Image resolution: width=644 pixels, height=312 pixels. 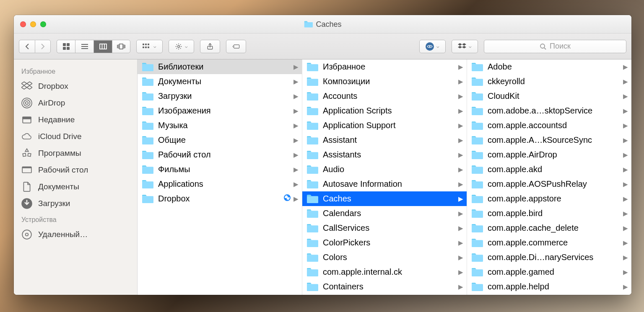 What do you see at coordinates (549, 199) in the screenshot?
I see `list-item: com.apple.appstore▶` at bounding box center [549, 199].